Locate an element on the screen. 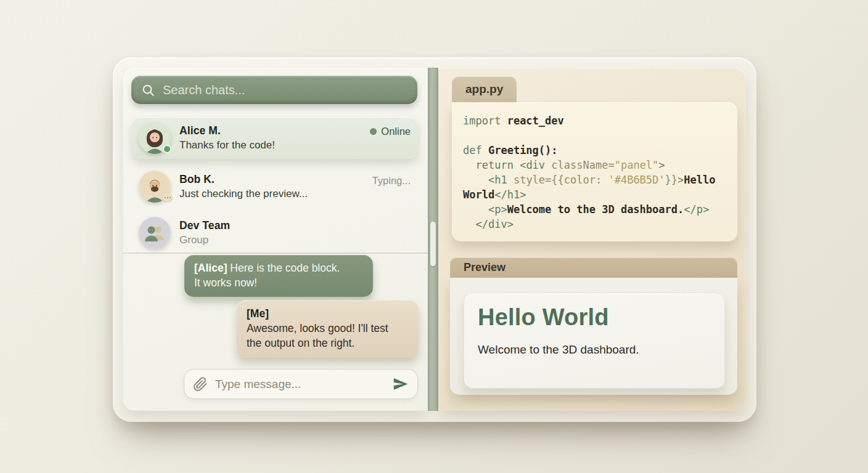  status-dot-icon is located at coordinates (374, 132).